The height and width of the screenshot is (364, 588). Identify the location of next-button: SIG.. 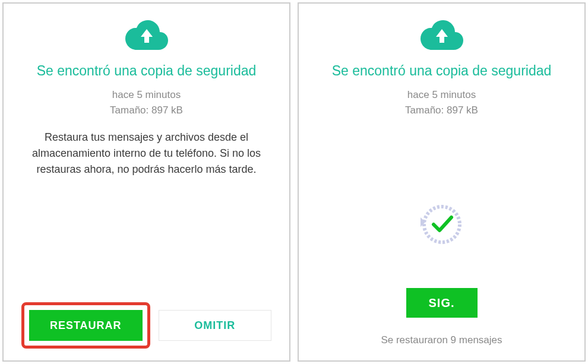
(442, 303).